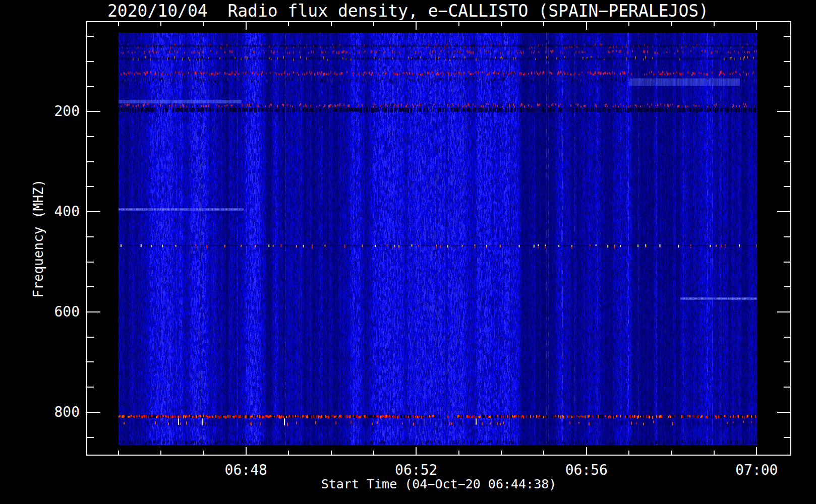 This screenshot has height=504, width=816. What do you see at coordinates (416, 470) in the screenshot?
I see `x-tick-label: 06:52` at bounding box center [416, 470].